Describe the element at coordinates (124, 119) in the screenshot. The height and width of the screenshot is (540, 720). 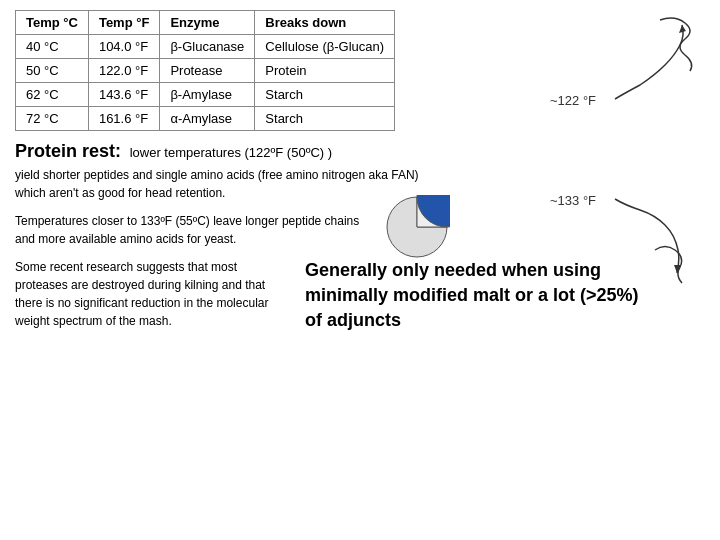
I see `table-cell: 161.6 °F` at that location.